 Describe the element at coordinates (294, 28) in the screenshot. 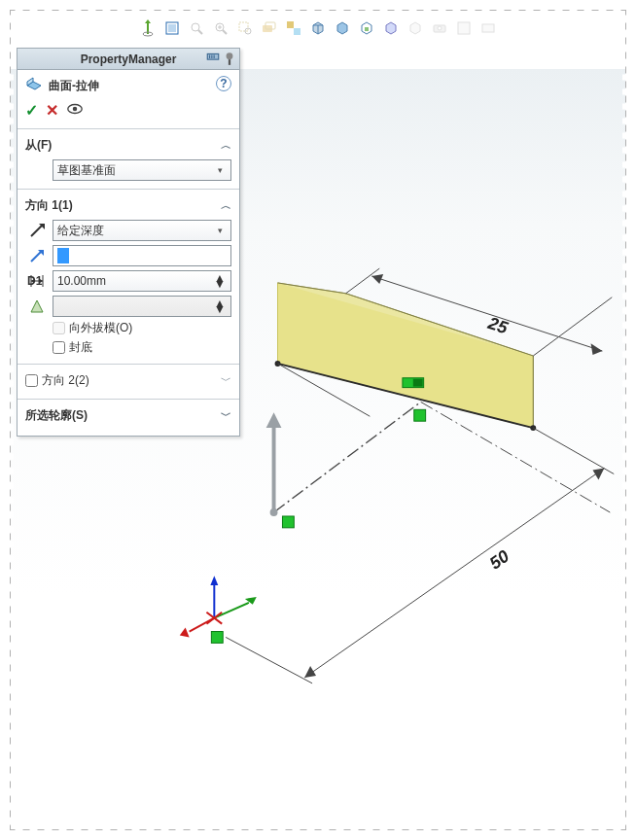

I see `tb-rotate-icon` at that location.